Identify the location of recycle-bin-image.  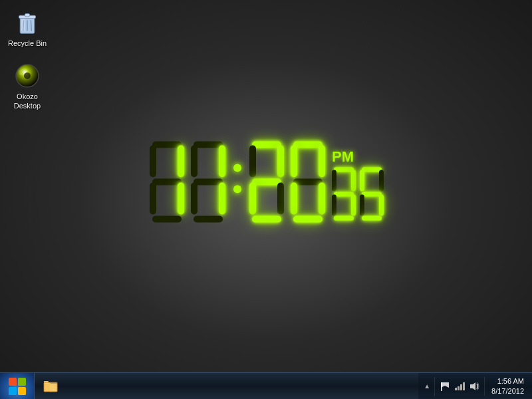
(27, 23).